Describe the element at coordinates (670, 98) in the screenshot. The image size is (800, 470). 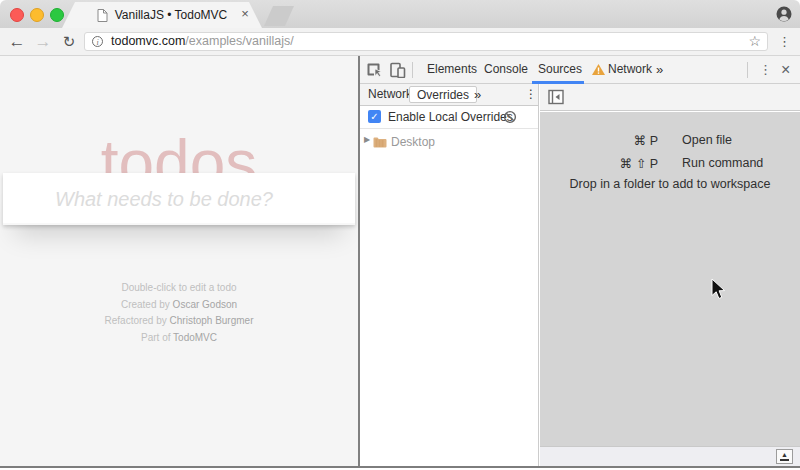
I see `editor-minibar` at that location.